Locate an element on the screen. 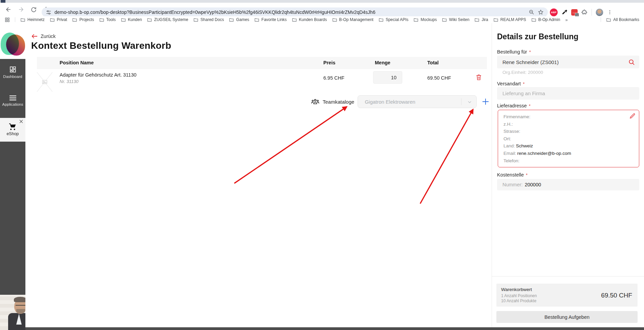  summary-title: Warenkorbwert is located at coordinates (567, 289).